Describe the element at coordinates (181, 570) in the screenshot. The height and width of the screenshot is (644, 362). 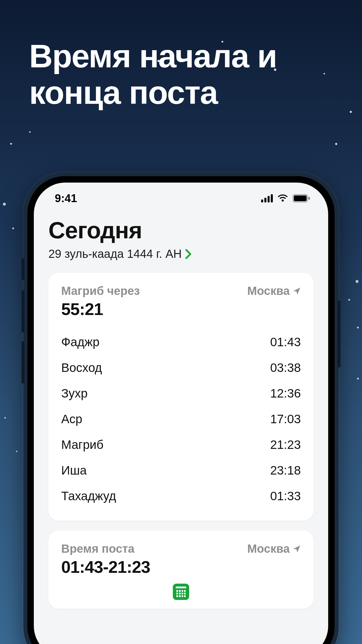
I see `fasting-card: Время поста 01:43-21:23 Москва` at that location.